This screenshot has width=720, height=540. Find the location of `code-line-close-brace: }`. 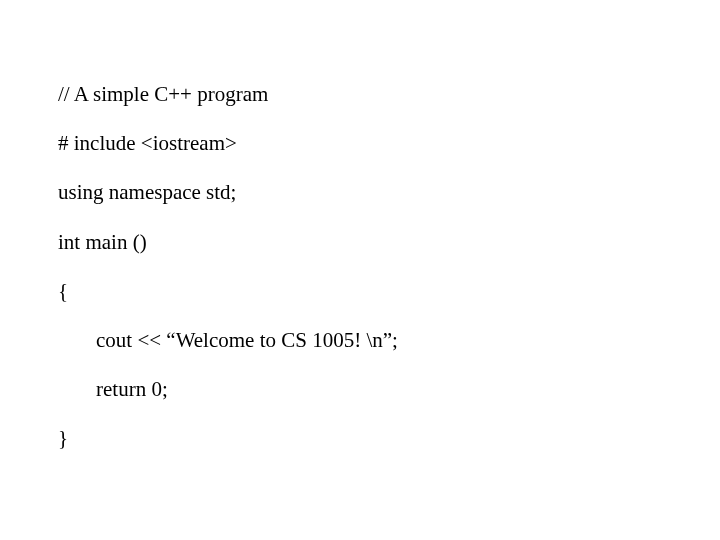

code-line-close-brace: } is located at coordinates (389, 438).